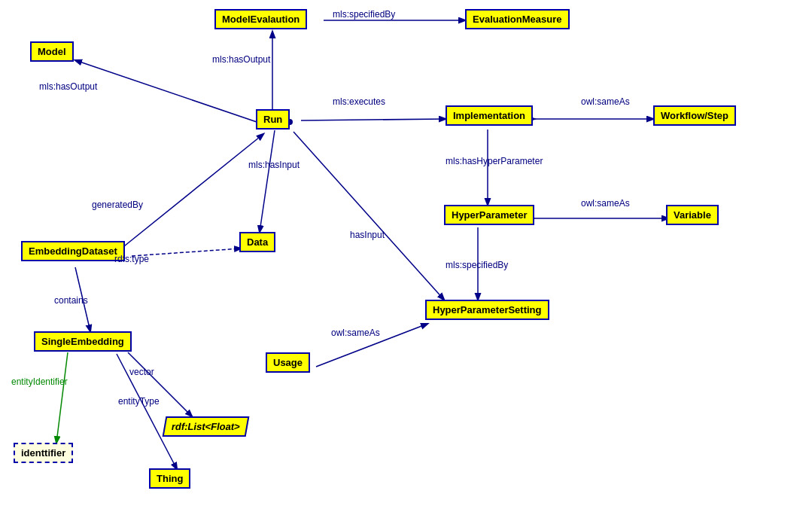 This screenshot has width=812, height=509. Describe the element at coordinates (367, 235) in the screenshot. I see `label-has-input-2: hasInput` at that location.